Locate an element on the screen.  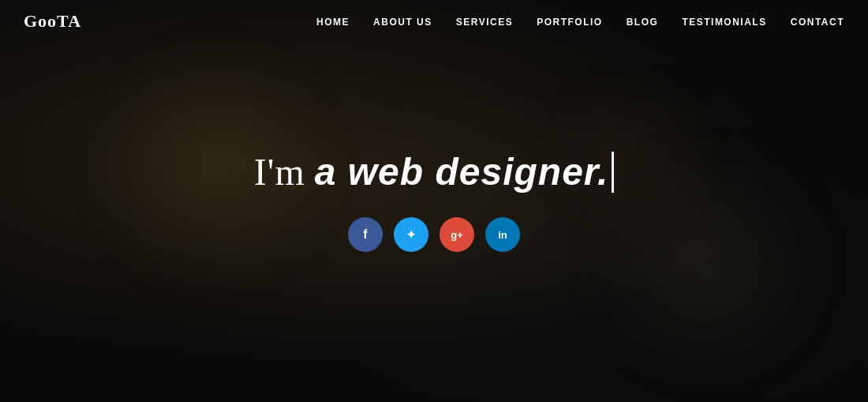
logo-text: GooTA is located at coordinates (52, 21).